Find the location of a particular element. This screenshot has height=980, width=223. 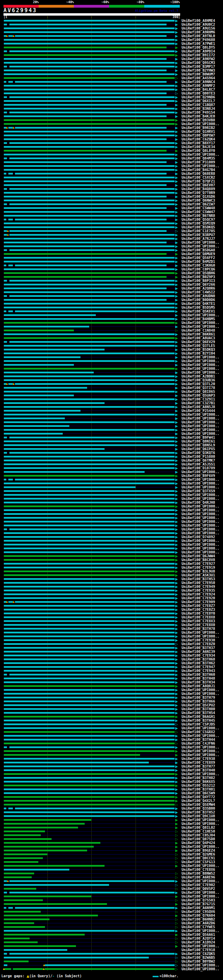

hit-row: ▶UniRef100_C5XCR2 is located at coordinates (111, 177).